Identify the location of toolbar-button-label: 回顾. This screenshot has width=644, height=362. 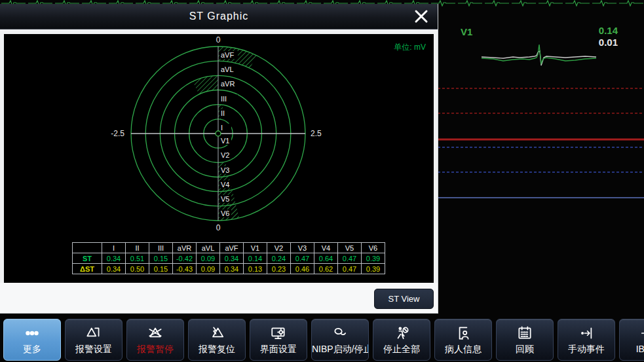
(525, 350).